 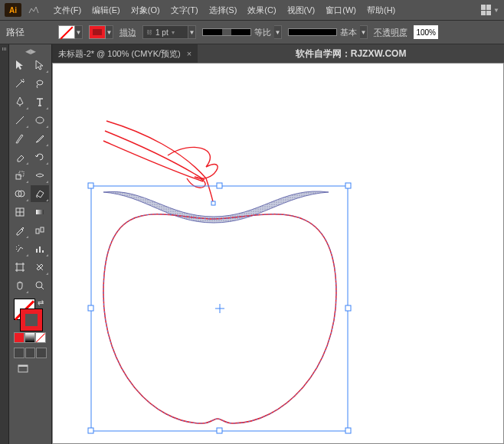 I want to click on selection-handle-tm, so click(x=219, y=185).